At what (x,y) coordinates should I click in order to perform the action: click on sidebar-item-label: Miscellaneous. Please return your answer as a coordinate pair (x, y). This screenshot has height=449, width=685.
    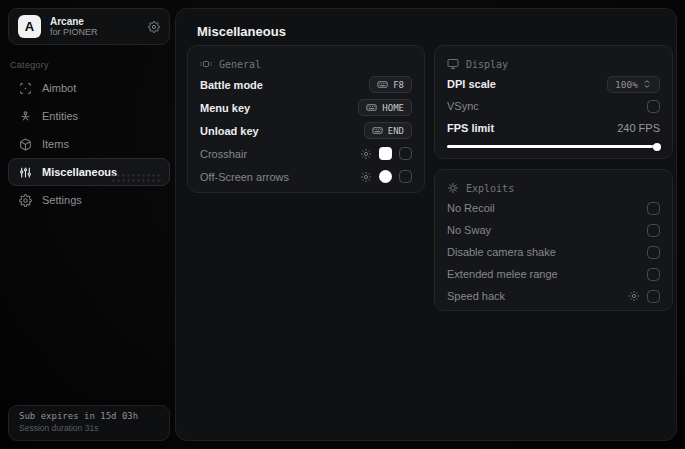
    Looking at the image, I should click on (80, 172).